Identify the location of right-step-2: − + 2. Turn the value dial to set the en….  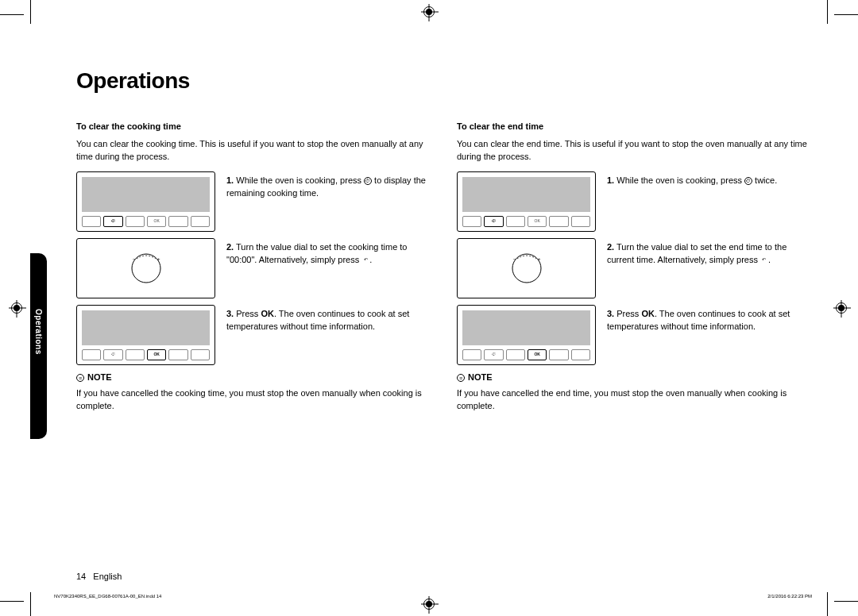
(634, 268).